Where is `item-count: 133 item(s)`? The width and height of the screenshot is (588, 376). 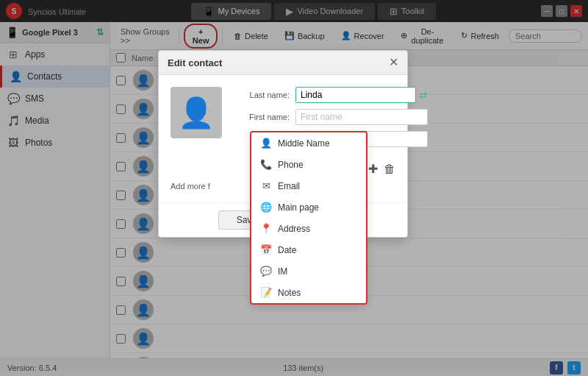 item-count: 133 item(s) is located at coordinates (303, 368).